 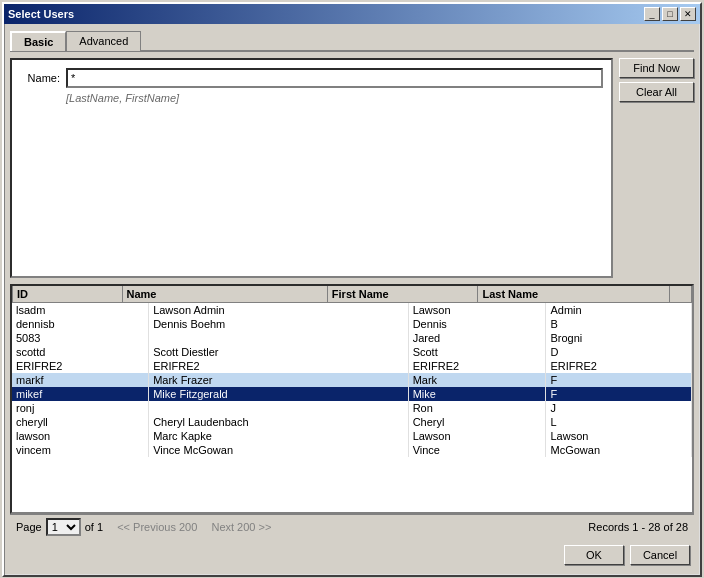 I want to click on action-buttons: Find Now Clear All, so click(x=656, y=168).